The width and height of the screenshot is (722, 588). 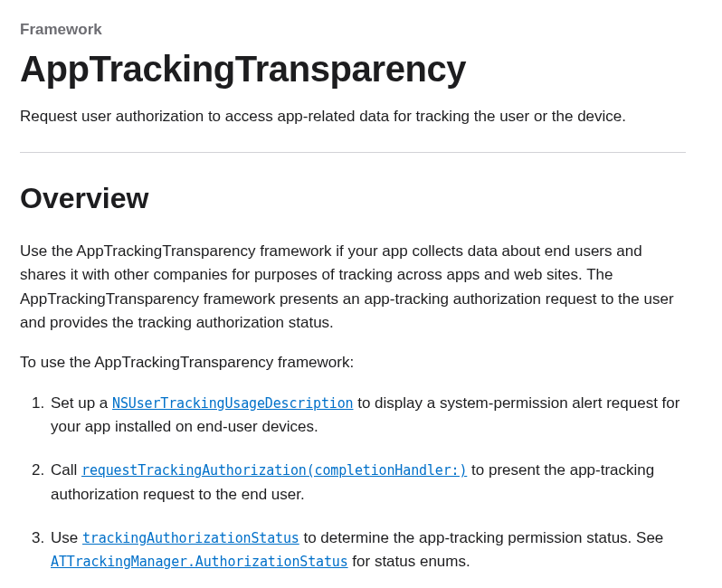 I want to click on overview-intro: To use the AppTrackingTransparency frame…, so click(x=353, y=363).